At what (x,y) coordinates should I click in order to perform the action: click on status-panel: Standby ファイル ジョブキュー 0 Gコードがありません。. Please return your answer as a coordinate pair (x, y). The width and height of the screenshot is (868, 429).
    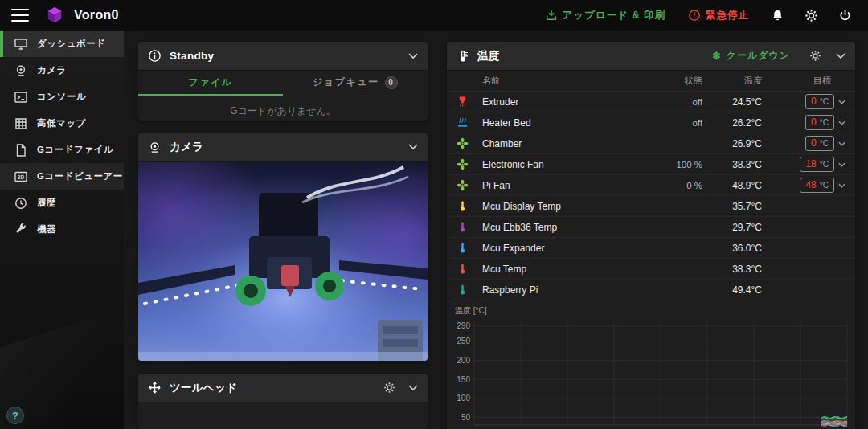
    Looking at the image, I should click on (283, 81).